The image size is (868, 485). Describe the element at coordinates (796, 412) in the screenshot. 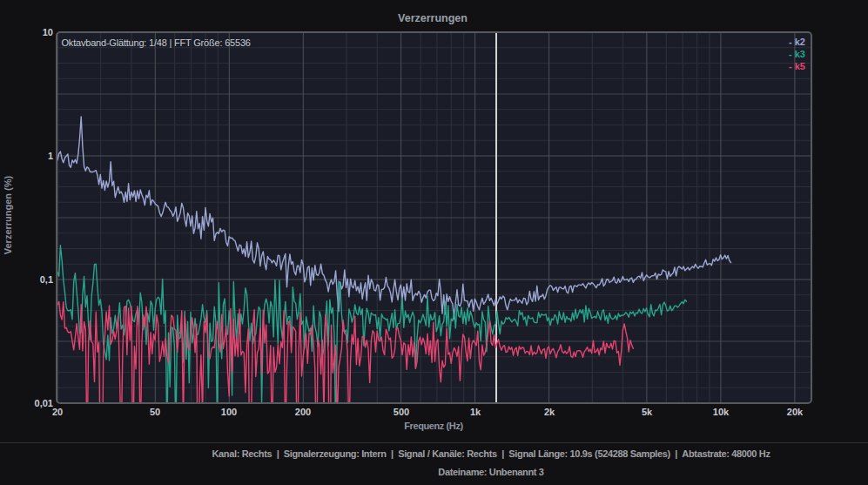

I see `svg-text: 20k` at that location.